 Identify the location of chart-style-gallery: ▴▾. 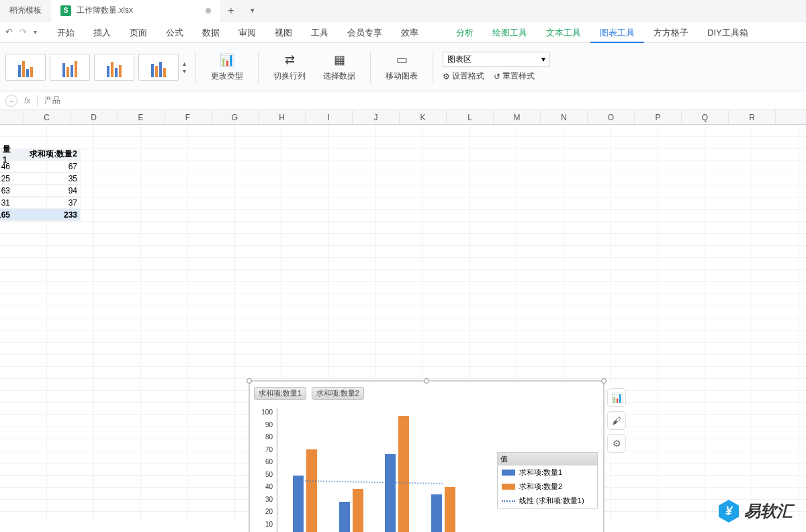
(95, 67).